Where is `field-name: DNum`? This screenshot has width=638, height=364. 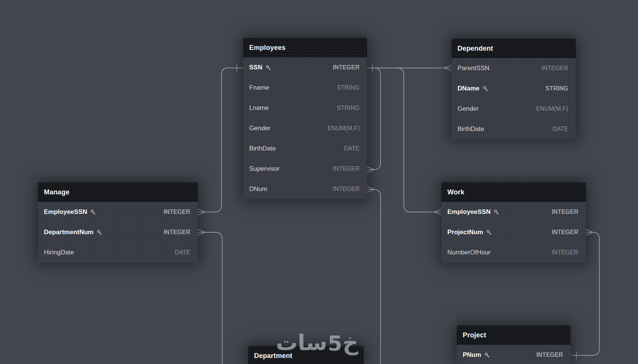 field-name: DNum is located at coordinates (258, 189).